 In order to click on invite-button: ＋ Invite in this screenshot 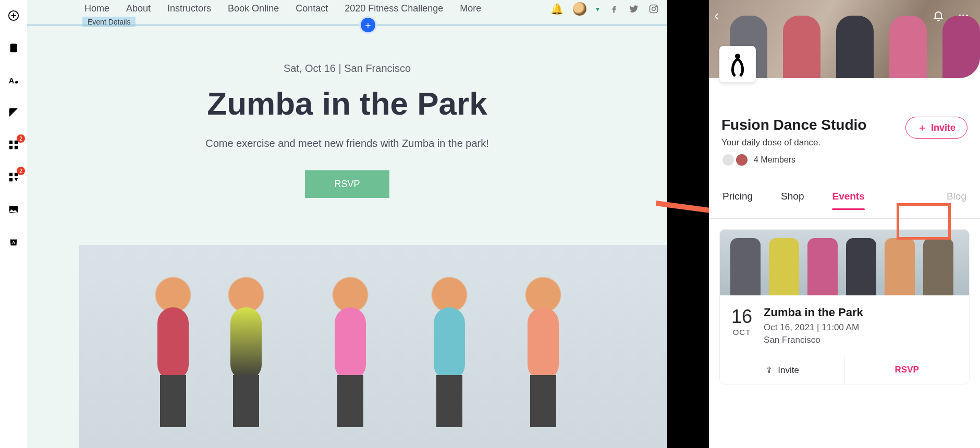, I will do `click(936, 128)`.